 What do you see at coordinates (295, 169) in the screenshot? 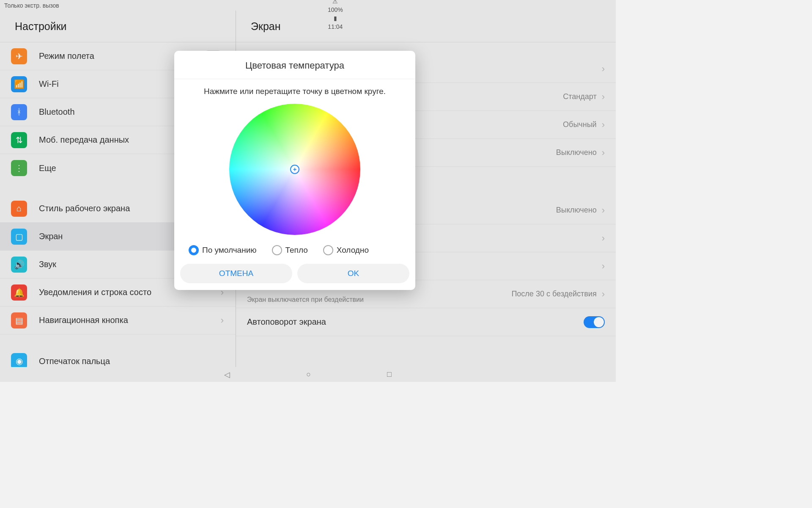
I see `color-wheel: +` at bounding box center [295, 169].